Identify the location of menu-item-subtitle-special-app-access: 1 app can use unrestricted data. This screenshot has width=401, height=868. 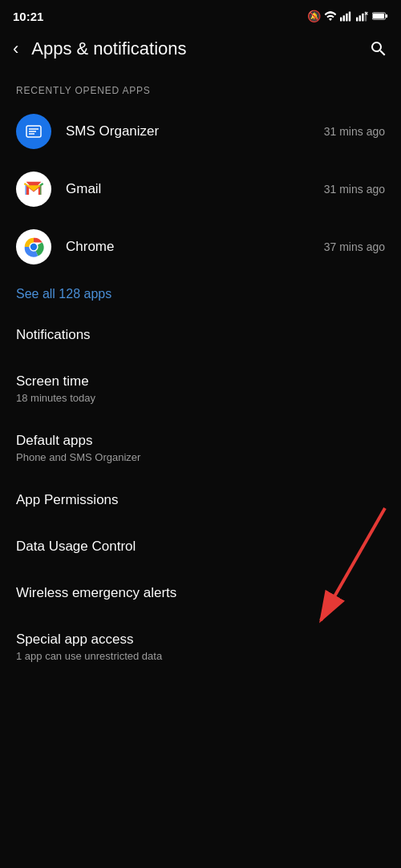
(200, 656).